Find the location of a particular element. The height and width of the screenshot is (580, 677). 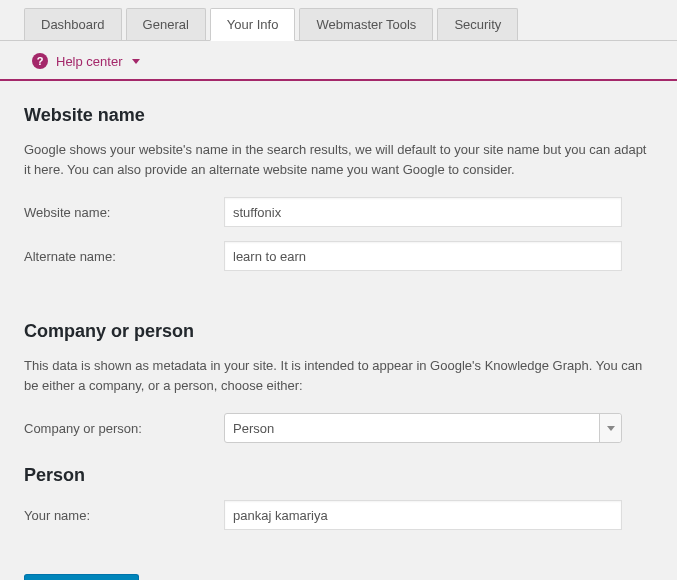

tab-label: Your Info is located at coordinates (253, 24).